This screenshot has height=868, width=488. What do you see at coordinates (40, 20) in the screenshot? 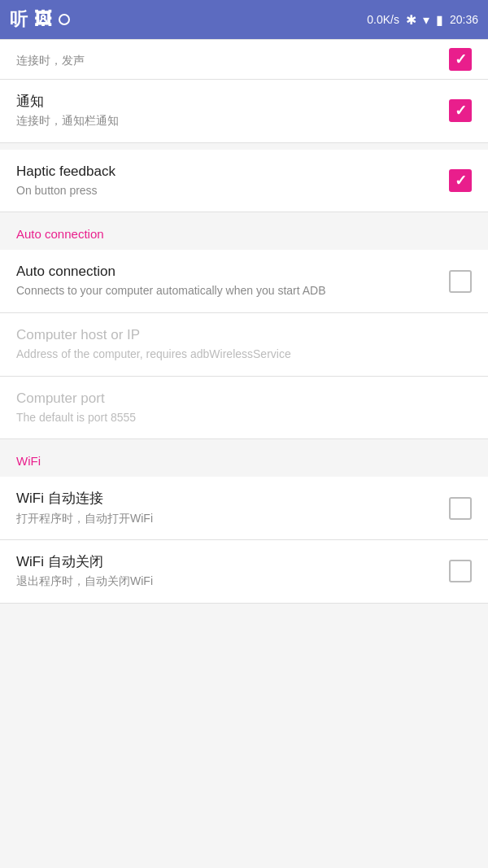
I see `status-bar-left: 听 🖼` at bounding box center [40, 20].